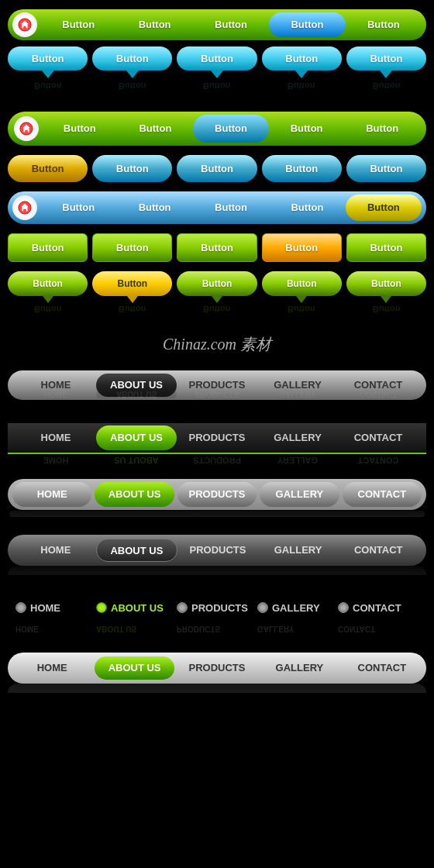  What do you see at coordinates (25, 25) in the screenshot?
I see `home-icon-btn` at bounding box center [25, 25].